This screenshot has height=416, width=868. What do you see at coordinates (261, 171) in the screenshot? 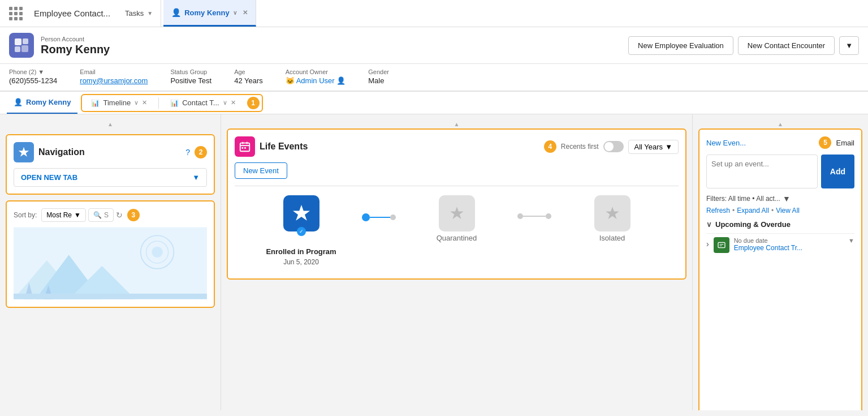
I see `new-event-button: New Event` at bounding box center [261, 171].